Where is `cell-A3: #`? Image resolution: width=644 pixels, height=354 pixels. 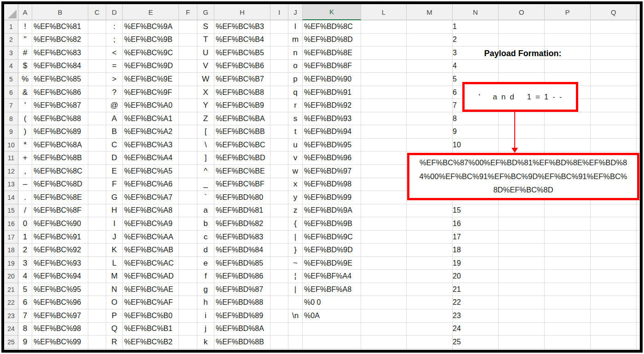 cell-A3: # is located at coordinates (25, 53).